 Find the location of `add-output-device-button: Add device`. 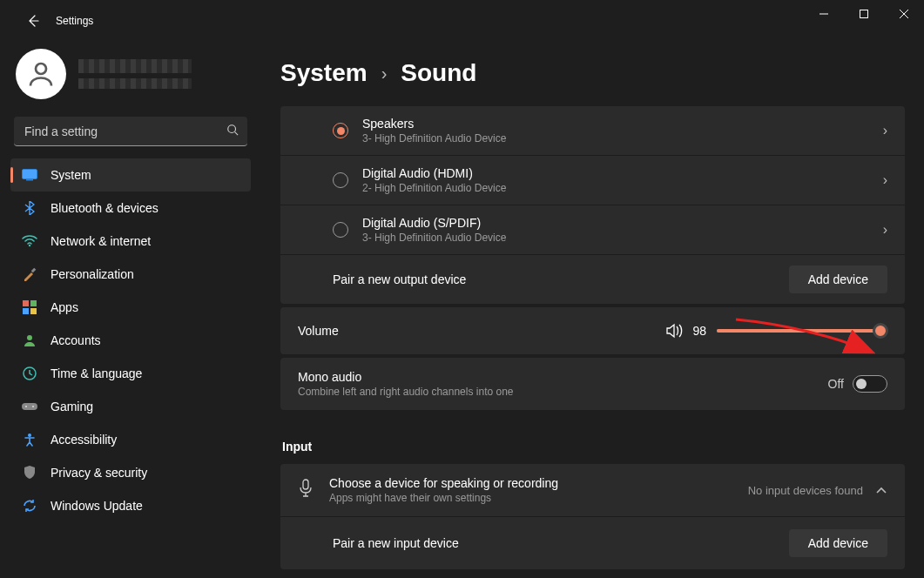

add-output-device-button: Add device is located at coordinates (838, 279).